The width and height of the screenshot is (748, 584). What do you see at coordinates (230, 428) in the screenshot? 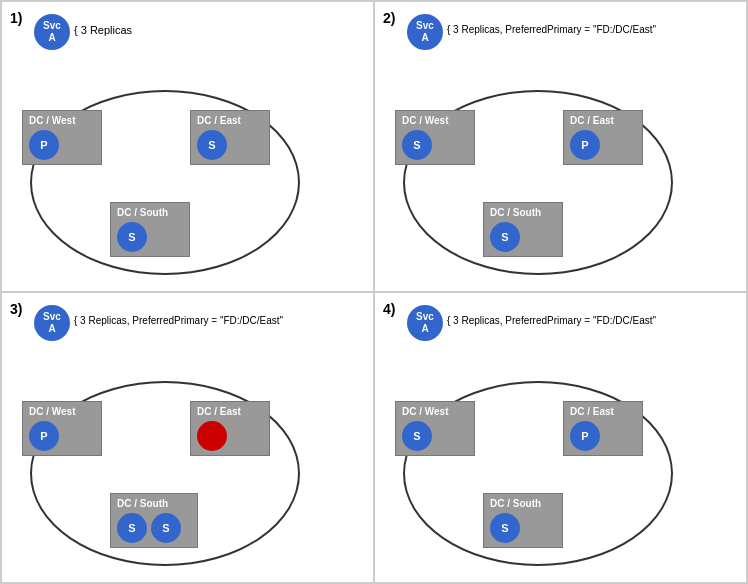
I see `dc-east-3: DC / East` at bounding box center [230, 428].